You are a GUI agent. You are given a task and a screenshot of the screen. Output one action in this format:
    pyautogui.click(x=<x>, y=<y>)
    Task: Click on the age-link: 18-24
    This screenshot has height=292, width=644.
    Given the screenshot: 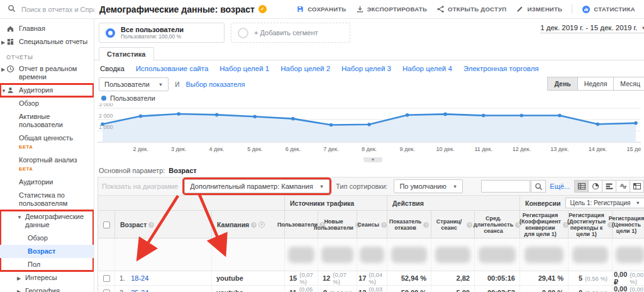 What is the action you would take?
    pyautogui.click(x=140, y=278)
    